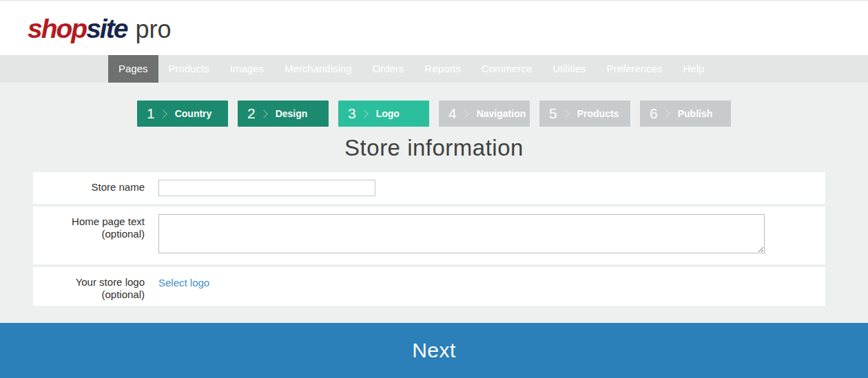  Describe the element at coordinates (507, 69) in the screenshot. I see `nav-item-commerce: Commerce` at that location.